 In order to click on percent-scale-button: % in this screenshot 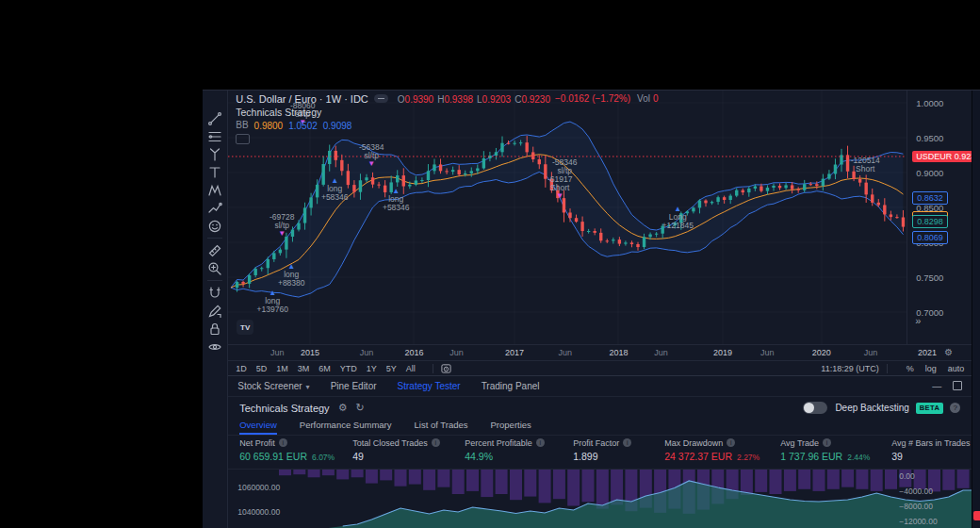, I will do `click(910, 369)`.